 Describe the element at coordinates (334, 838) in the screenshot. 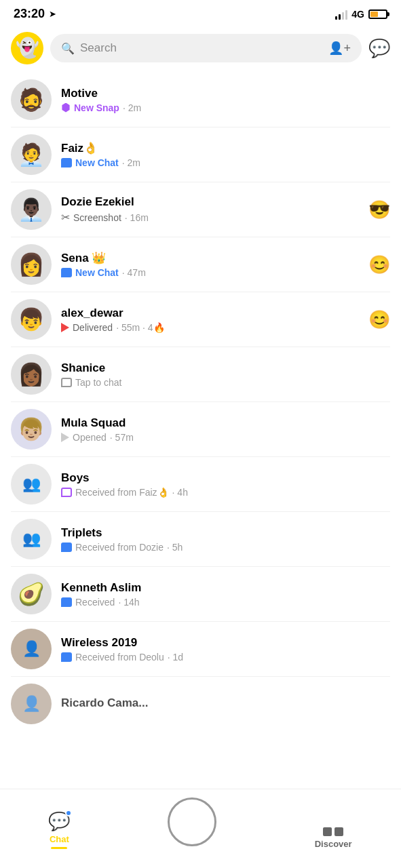

I see `nav-item-discover: Discover` at that location.